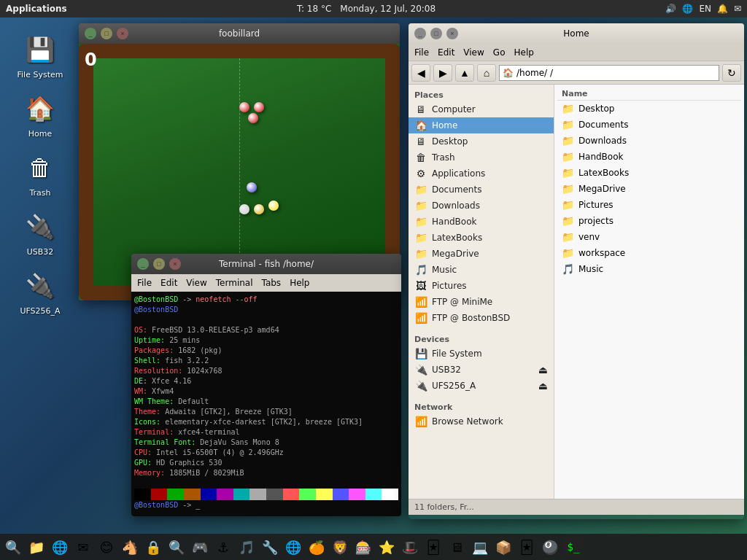 Image resolution: width=747 pixels, height=560 pixels. What do you see at coordinates (649, 269) in the screenshot?
I see `file-item-music: 🎵 Music` at bounding box center [649, 269].